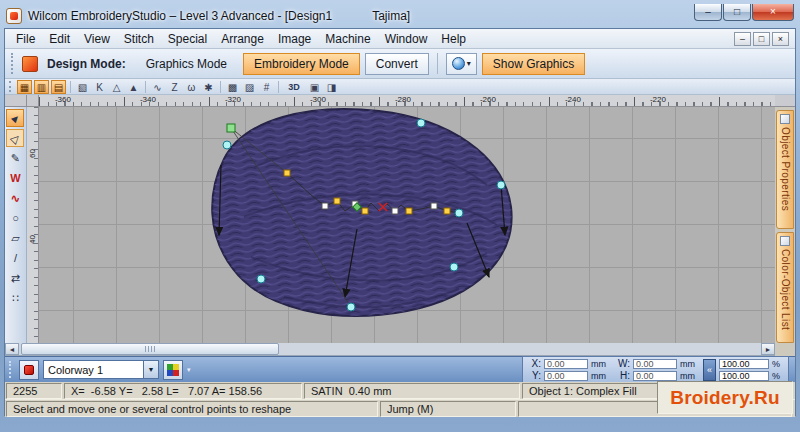  Describe the element at coordinates (400, 16) in the screenshot. I see `title-bar: Wilcom EmbroideryStudio – Level 3 Advanc…` at that location.